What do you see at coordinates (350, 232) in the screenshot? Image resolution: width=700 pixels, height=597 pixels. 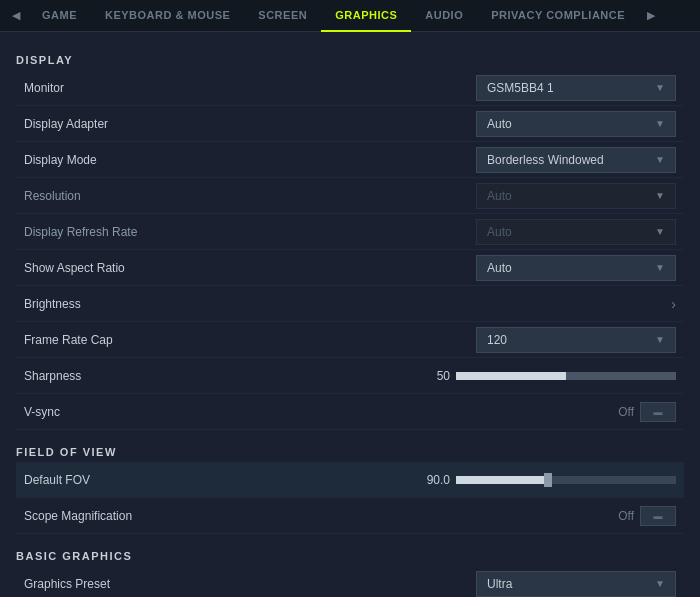 I see `display-refresh-rate-row: Display Refresh Rate Auto ▼` at bounding box center [350, 232].